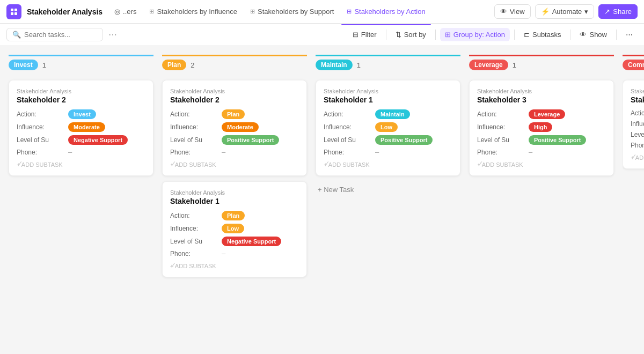 The height and width of the screenshot is (354, 644). I want to click on tab-support: ⊞ Stakeholders by Support, so click(292, 12).